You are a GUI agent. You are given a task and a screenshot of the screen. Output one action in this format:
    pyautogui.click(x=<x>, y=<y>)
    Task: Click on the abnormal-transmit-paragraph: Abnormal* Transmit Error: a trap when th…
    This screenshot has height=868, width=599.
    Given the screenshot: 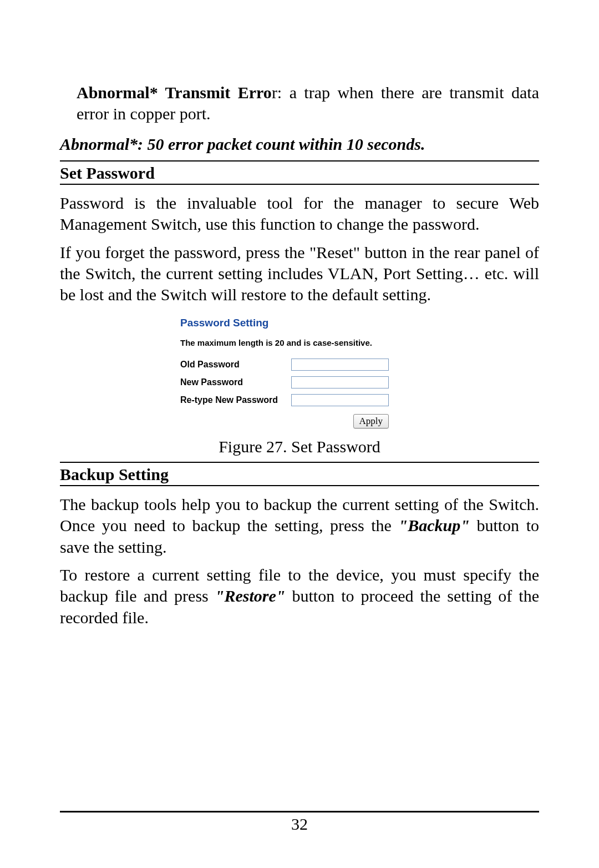 What is the action you would take?
    pyautogui.click(x=308, y=103)
    